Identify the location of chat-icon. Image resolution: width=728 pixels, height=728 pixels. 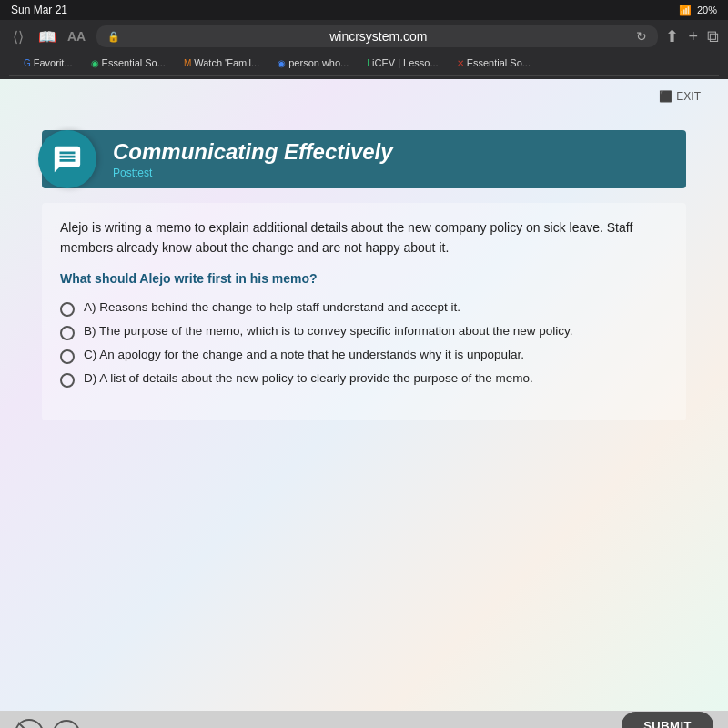
(67, 159).